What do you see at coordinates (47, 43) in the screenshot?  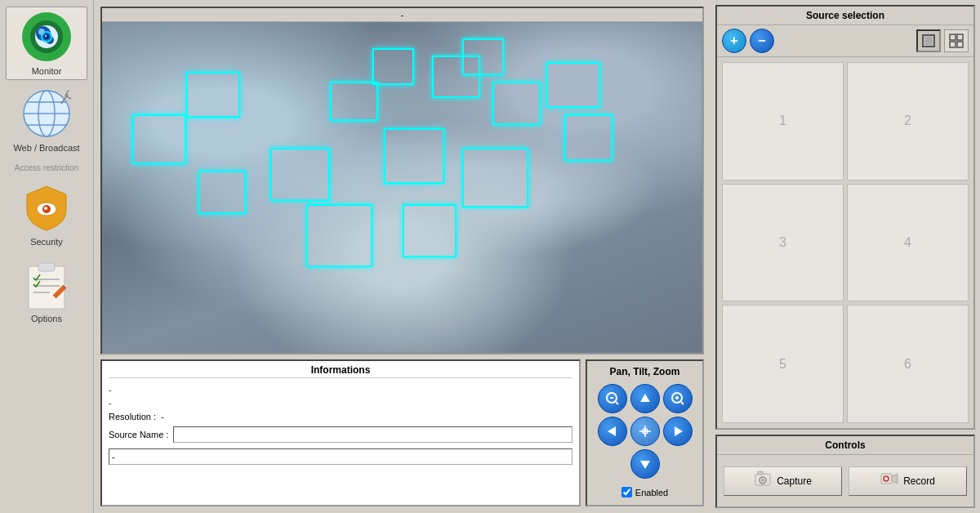 I see `sidebar-item-monitor: Monitor` at bounding box center [47, 43].